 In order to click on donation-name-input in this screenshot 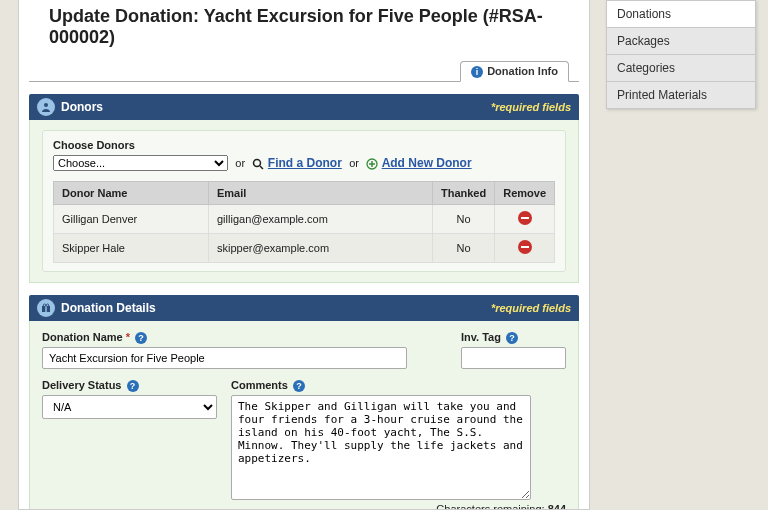, I will do `click(224, 358)`.